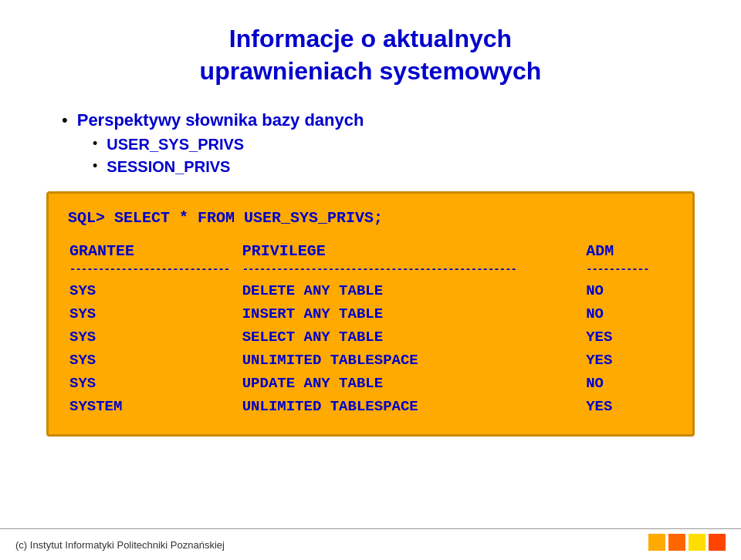 The image size is (741, 560). Describe the element at coordinates (628, 337) in the screenshot. I see `row3-adm: YES` at that location.